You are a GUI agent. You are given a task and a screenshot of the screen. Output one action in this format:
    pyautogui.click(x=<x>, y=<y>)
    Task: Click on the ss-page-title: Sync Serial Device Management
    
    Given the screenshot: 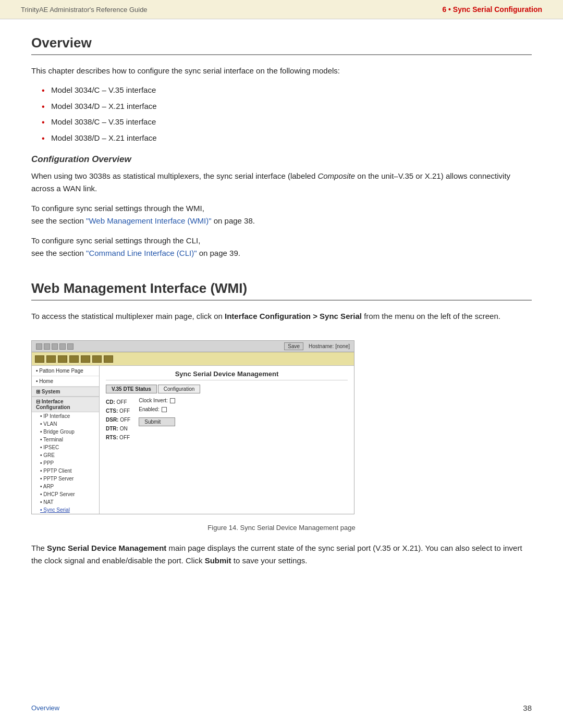 What is the action you would take?
    pyautogui.click(x=227, y=375)
    